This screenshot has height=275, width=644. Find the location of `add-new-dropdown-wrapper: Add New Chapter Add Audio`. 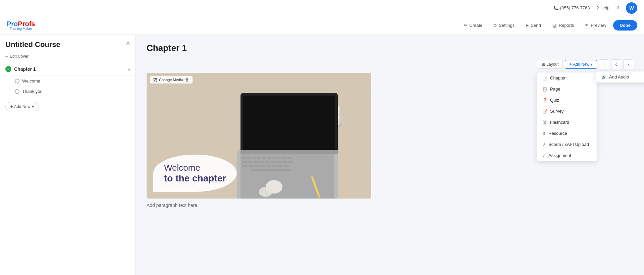

add-new-dropdown-wrapper: Add New Chapter Add Audio is located at coordinates (581, 64).